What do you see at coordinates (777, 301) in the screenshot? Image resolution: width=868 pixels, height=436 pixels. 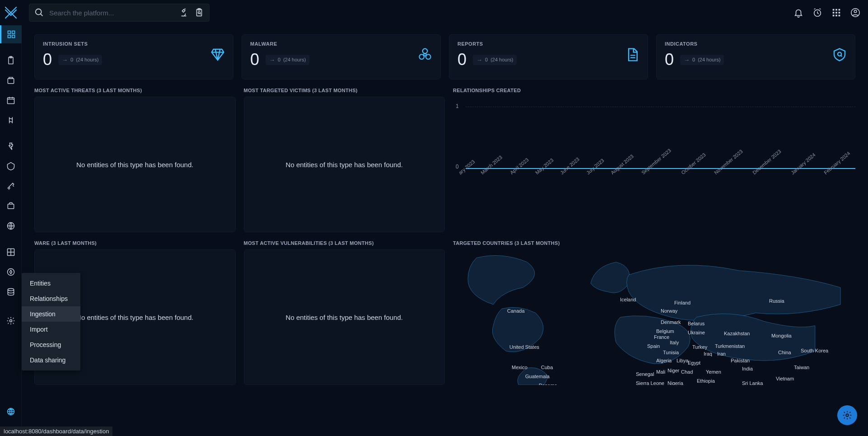 I see `country-label: Russia` at bounding box center [777, 301].